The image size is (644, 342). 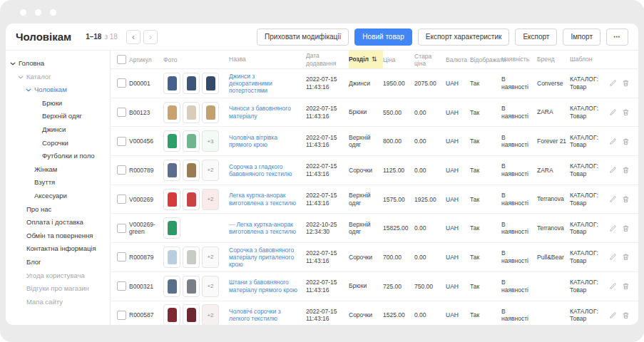 I want to click on cell-template: КАТАЛОГ: Товар, so click(x=589, y=170).